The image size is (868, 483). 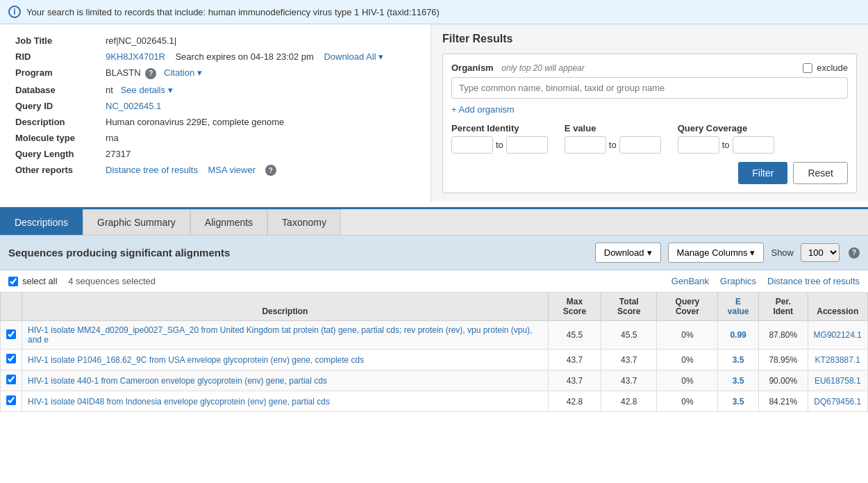 What do you see at coordinates (837, 381) in the screenshot?
I see `row-accession: EU618758.1` at bounding box center [837, 381].